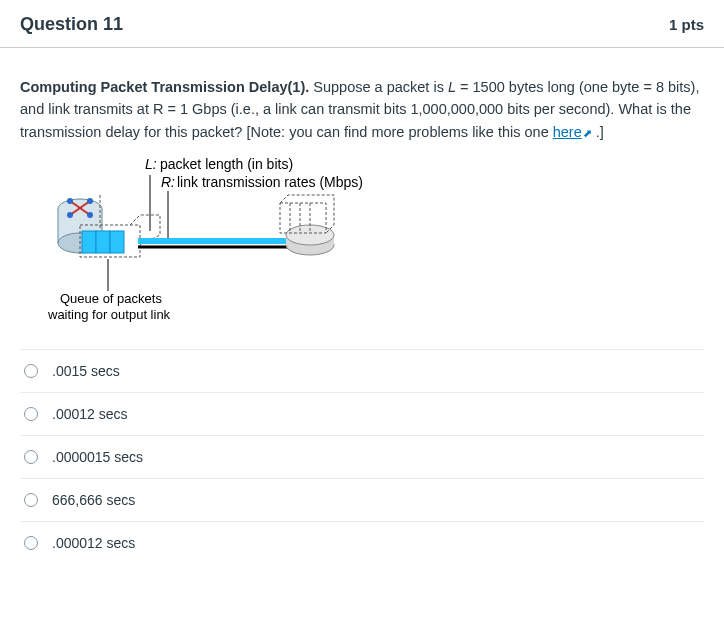  Describe the element at coordinates (86, 371) in the screenshot. I see `answer-label: .0015 secs` at that location.